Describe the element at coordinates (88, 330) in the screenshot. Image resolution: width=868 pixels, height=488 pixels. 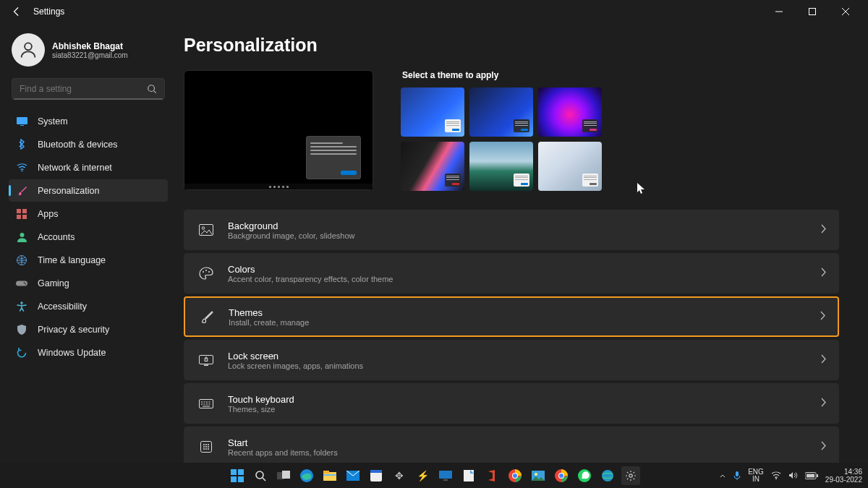
I see `sidebar-item-priv: Privacy & security` at that location.